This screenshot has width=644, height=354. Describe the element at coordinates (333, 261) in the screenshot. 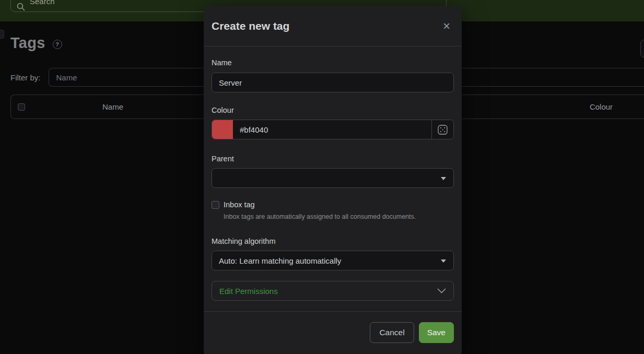

I see `matching-algorithm-select: Auto: Learn matching automatically` at that location.